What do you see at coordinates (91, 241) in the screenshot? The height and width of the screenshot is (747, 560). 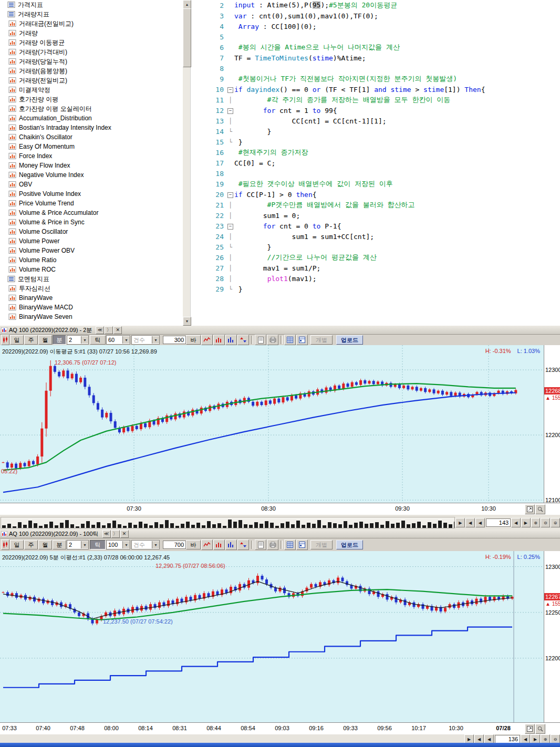 I see `tree-item: Volume Power` at bounding box center [91, 241].